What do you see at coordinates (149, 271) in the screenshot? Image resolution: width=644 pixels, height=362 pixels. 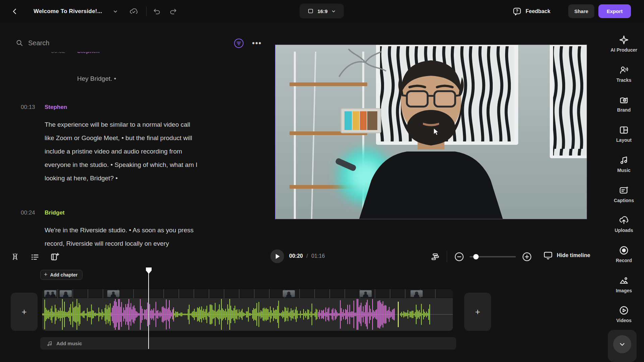 I see `playhead` at bounding box center [149, 271].